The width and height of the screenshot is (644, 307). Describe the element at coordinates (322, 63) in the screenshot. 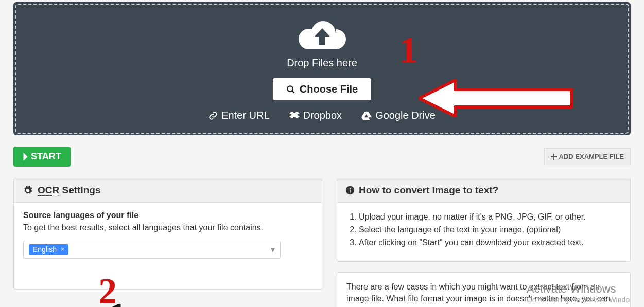

I see `drop-files-label: Drop Files here` at that location.